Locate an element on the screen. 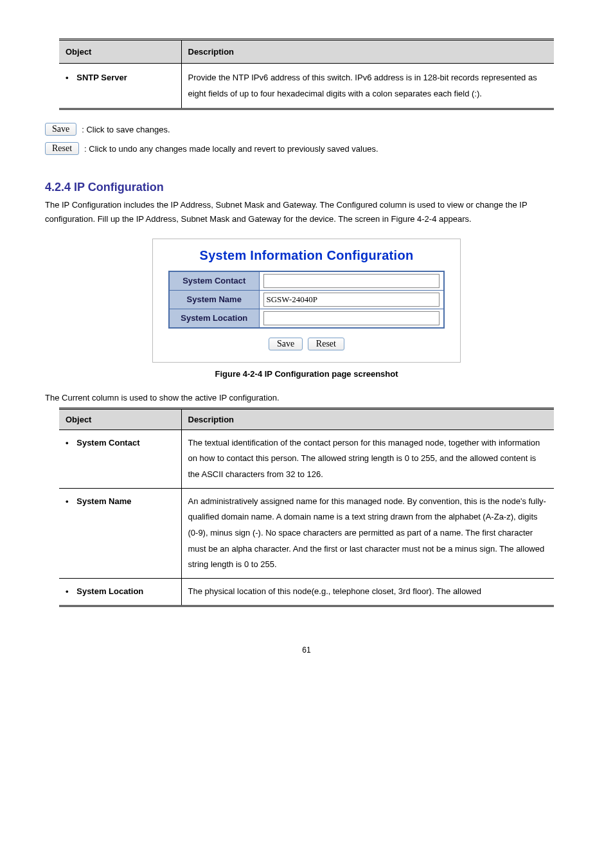  table2-header-description: Description is located at coordinates (368, 419).